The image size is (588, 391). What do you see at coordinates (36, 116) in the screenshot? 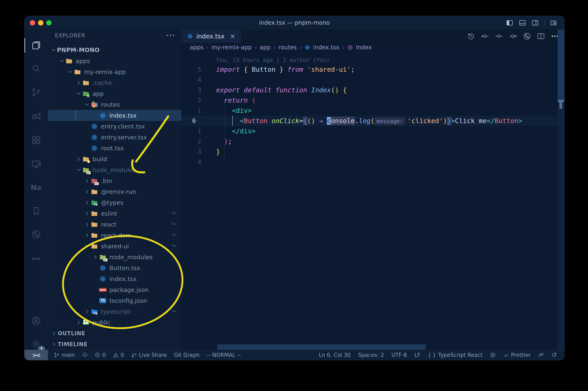
I see `activity-run-debug` at bounding box center [36, 116].